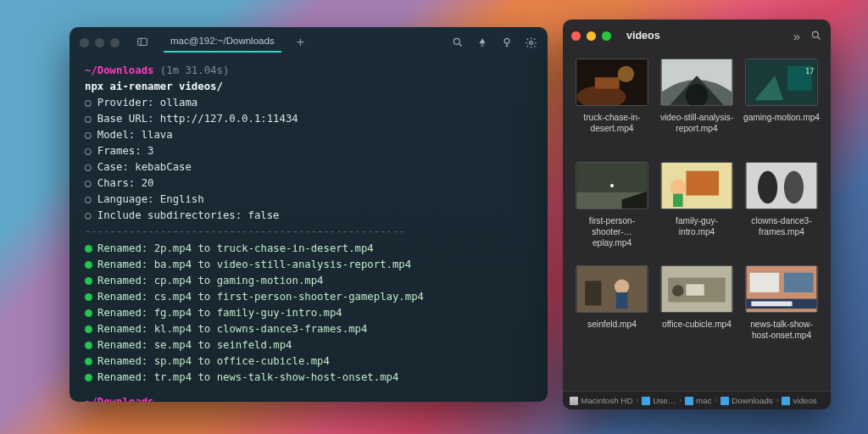 The image size is (868, 434). What do you see at coordinates (309, 329) in the screenshot?
I see `rename-line: Renamed: kl.mp4 to clowns-dance3-frames.…` at bounding box center [309, 329].